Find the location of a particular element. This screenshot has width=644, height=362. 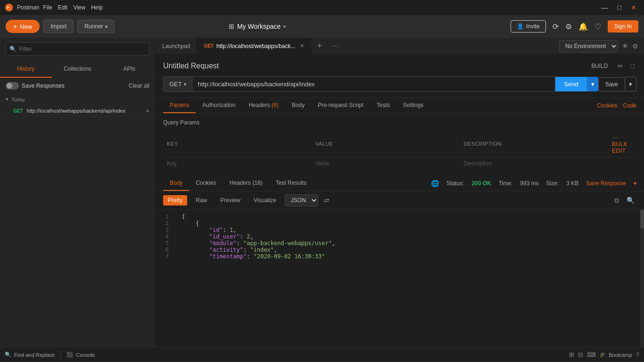

sync-icon: ⟳ is located at coordinates (555, 26).